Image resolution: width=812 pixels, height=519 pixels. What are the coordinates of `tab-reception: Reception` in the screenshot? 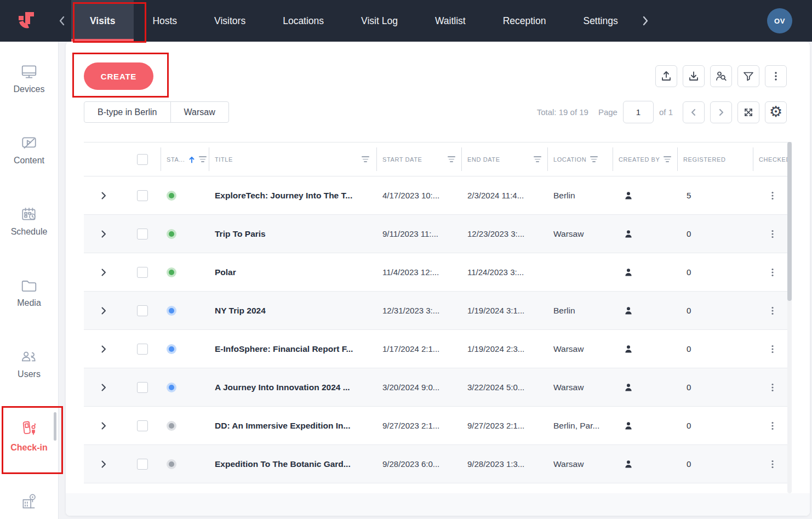 It's located at (525, 21).